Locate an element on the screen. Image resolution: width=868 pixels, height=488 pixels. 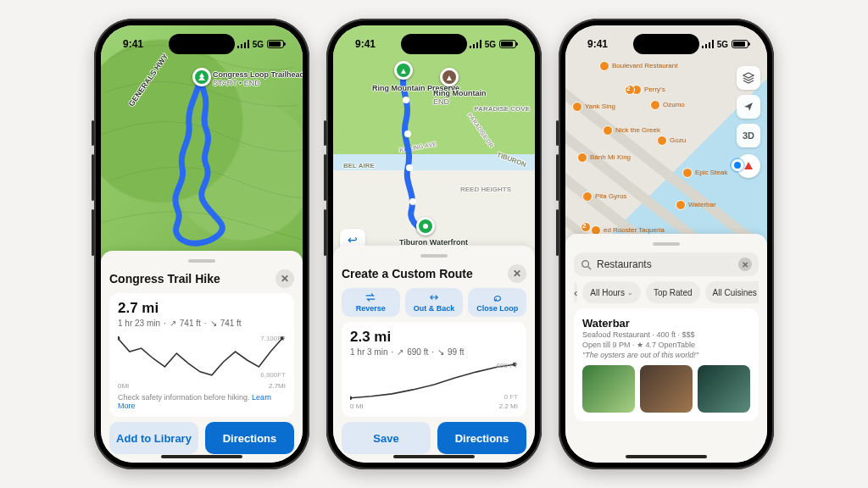
x-start: 0 MI is located at coordinates (357, 407).